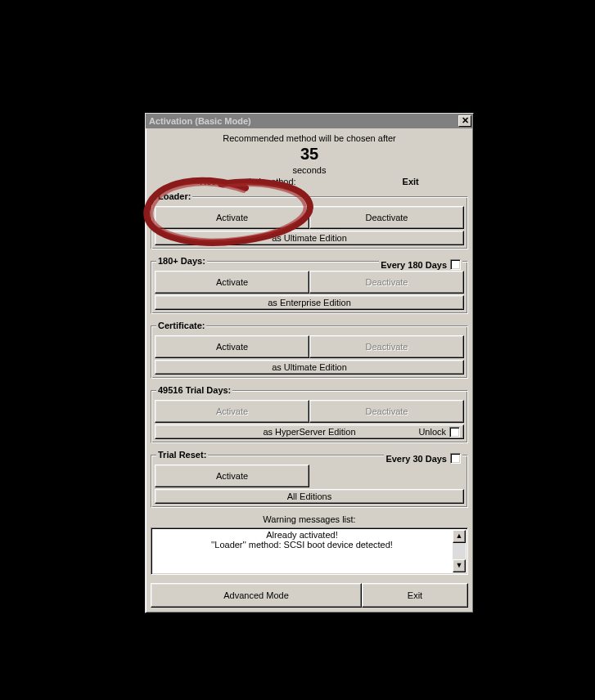 This screenshot has width=595, height=700. What do you see at coordinates (459, 566) in the screenshot?
I see `scroll-down-icon: ▼` at bounding box center [459, 566].